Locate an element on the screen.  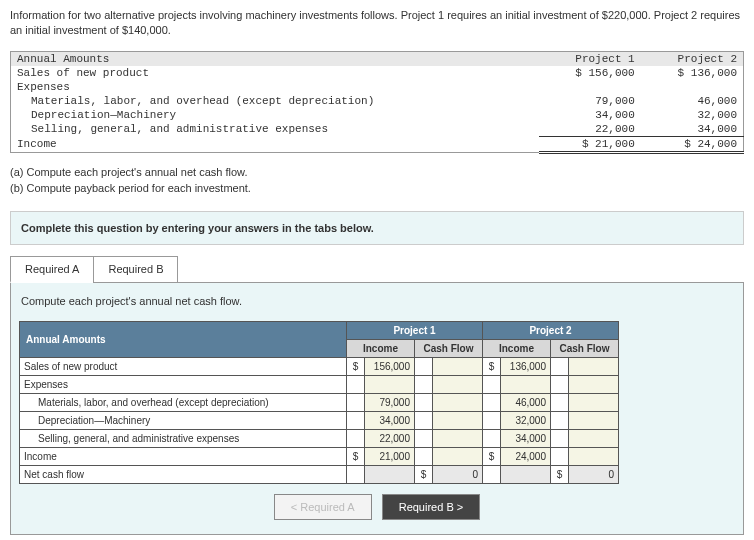
intro-text: Information for two alternative projects… is located at coordinates (377, 24).